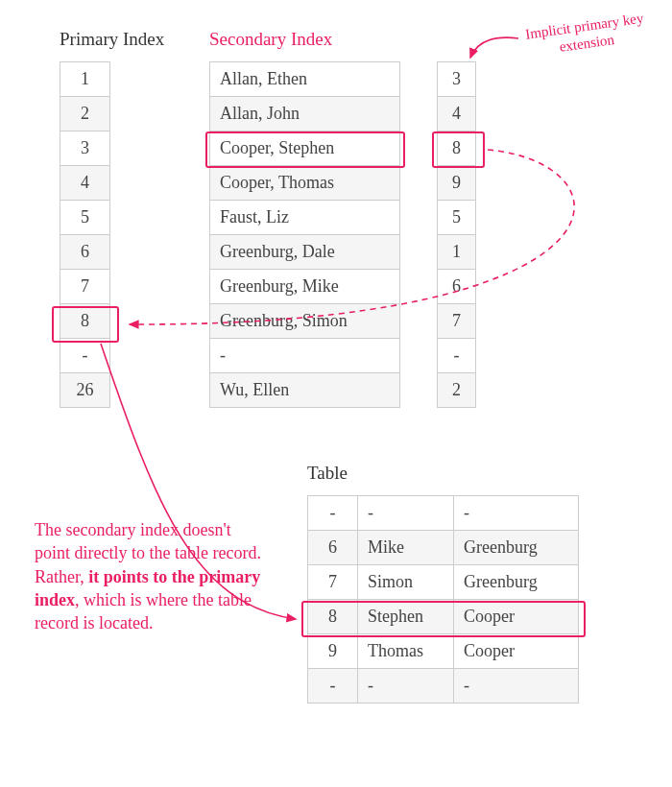 This screenshot has height=787, width=672. I want to click on secondary-index-key-cell: 9, so click(457, 183).